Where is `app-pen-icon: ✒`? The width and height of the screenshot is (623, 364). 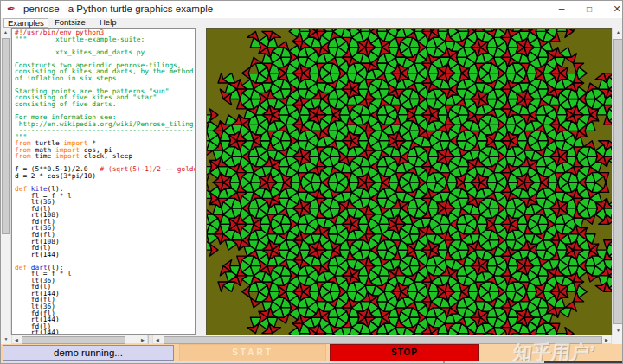
app-pen-icon: ✒ is located at coordinates (11, 9).